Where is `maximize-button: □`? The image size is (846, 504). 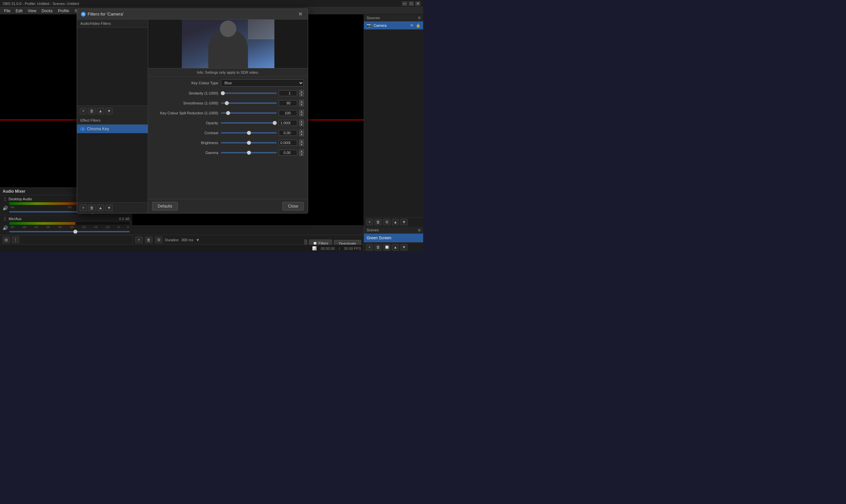 maximize-button: □ is located at coordinates (411, 4).